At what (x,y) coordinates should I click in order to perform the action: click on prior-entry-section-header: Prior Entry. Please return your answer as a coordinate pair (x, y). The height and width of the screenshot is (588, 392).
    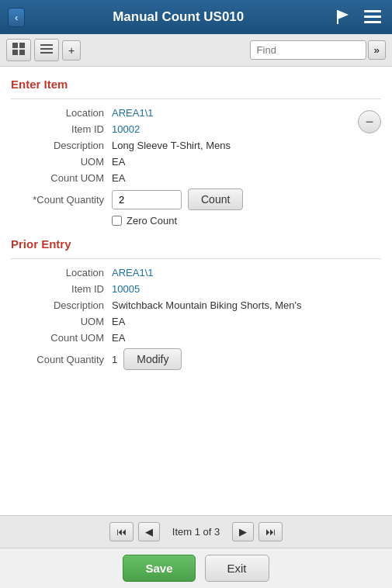
    Looking at the image, I should click on (196, 244).